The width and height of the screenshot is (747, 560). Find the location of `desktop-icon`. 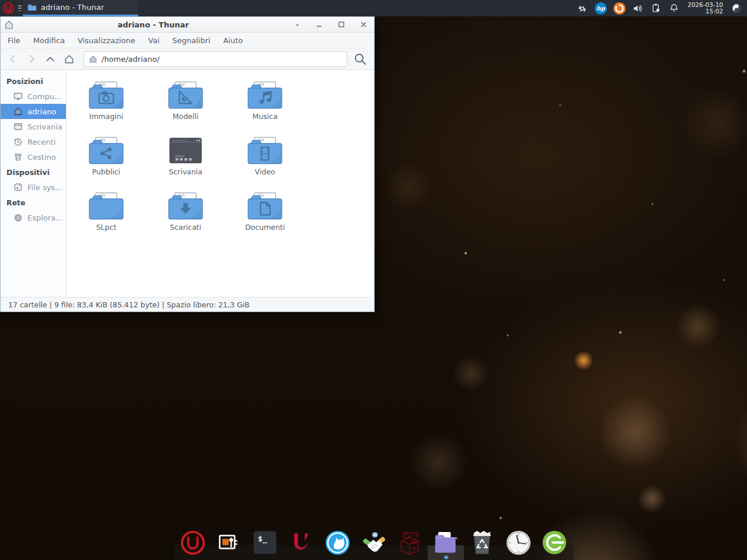

desktop-icon is located at coordinates (18, 127).